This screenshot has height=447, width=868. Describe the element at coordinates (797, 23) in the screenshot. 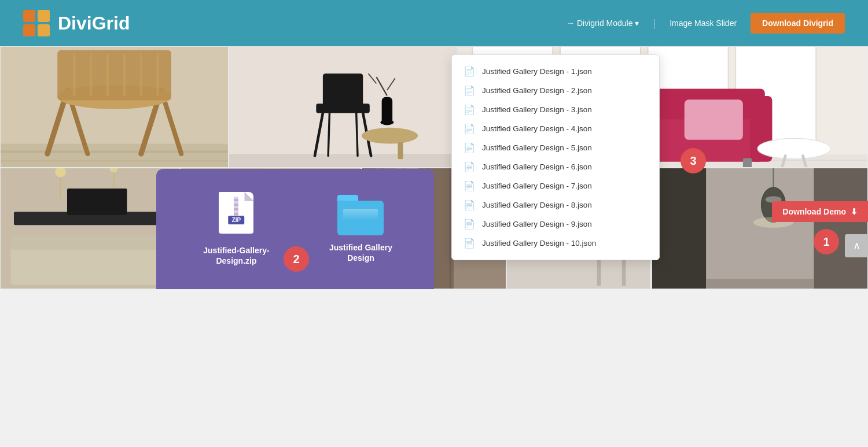

I see `download-divigrid-button: Download Divigrid` at that location.